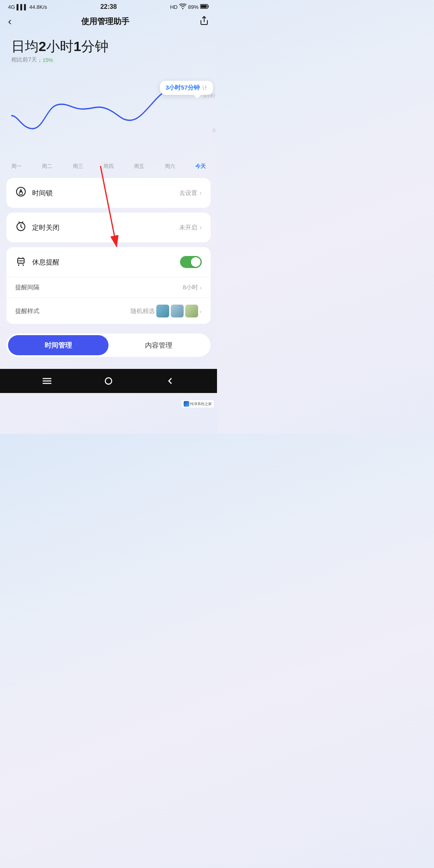  I want to click on speed-label: 44.8K/s, so click(38, 7).